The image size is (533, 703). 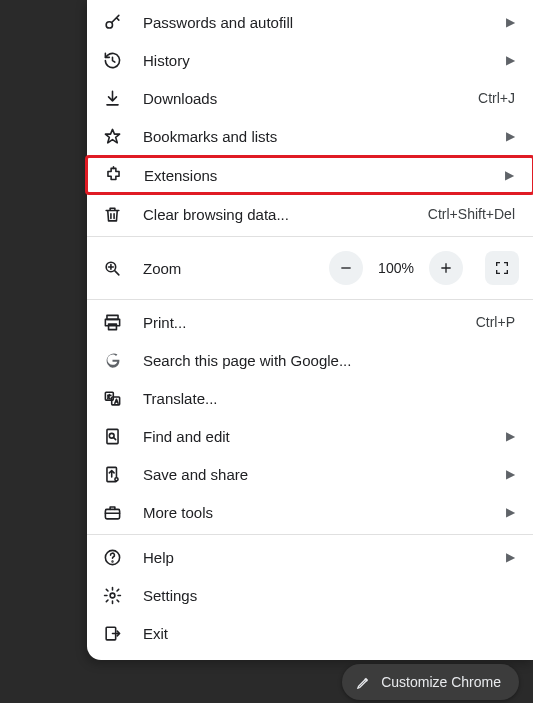 I want to click on help-icon, so click(x=112, y=557).